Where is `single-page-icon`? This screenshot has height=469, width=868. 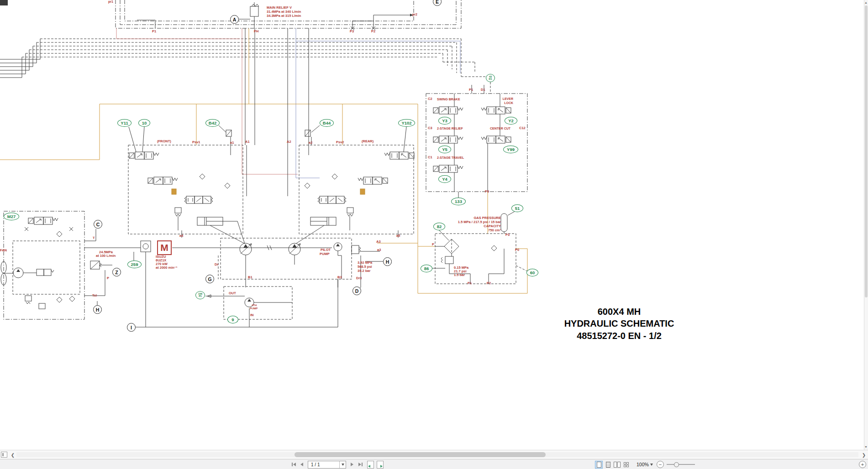 single-page-icon is located at coordinates (599, 464).